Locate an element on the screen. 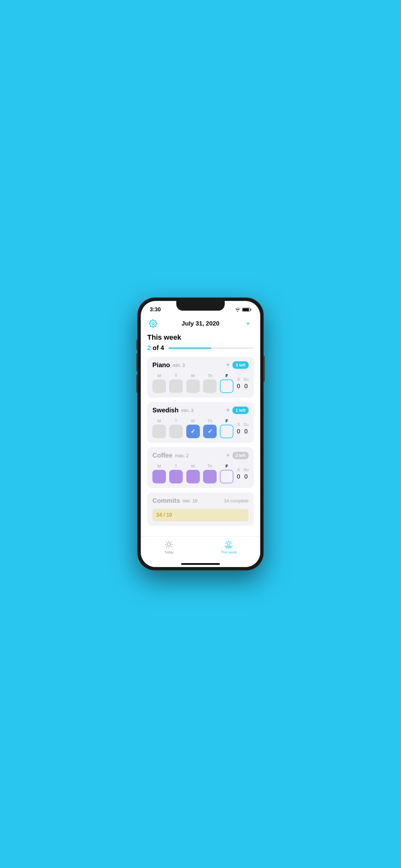 This screenshot has width=401, height=868. habit-swedish-name: Swedish is located at coordinates (165, 410).